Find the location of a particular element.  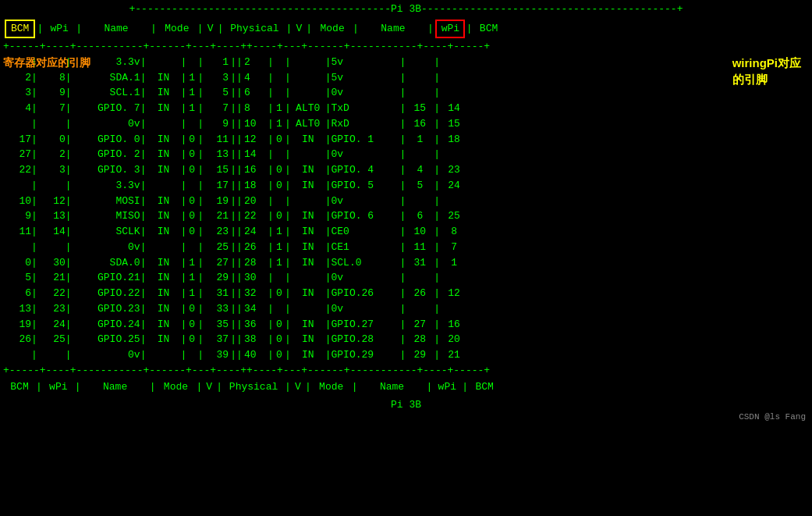

cell: 3.3v is located at coordinates (106, 186).